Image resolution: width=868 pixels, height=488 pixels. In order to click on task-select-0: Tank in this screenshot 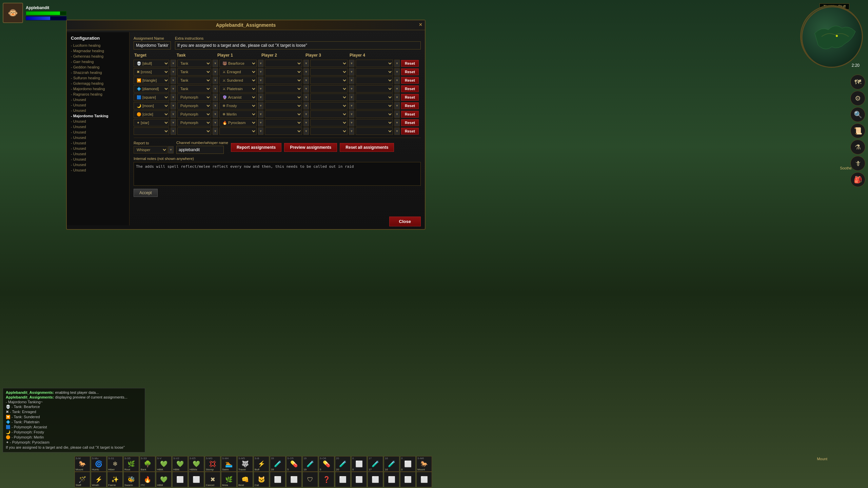, I will do `click(194, 63)`.